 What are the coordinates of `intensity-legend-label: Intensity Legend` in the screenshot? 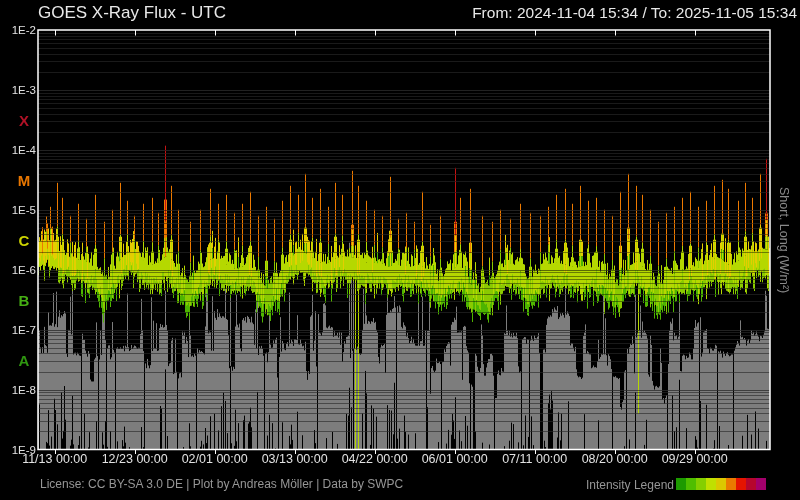 It's located at (630, 485).